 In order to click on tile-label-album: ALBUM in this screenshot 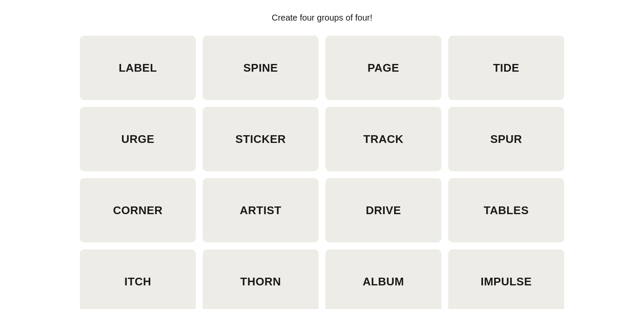, I will do `click(383, 282)`.